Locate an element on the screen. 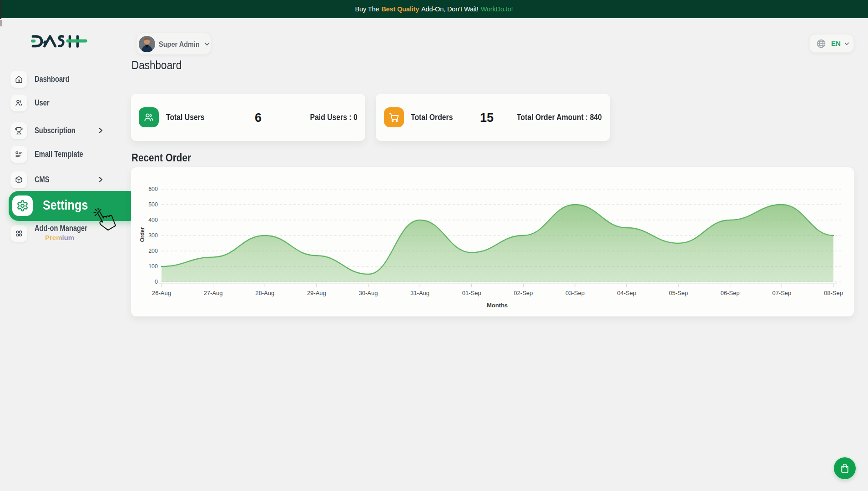  svg-text: 01-Sep is located at coordinates (472, 293).